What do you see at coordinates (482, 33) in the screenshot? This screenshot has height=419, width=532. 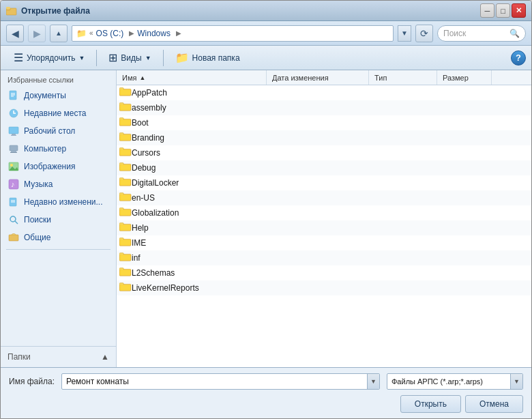 I see `search-box: Поиск 🔍` at bounding box center [482, 33].